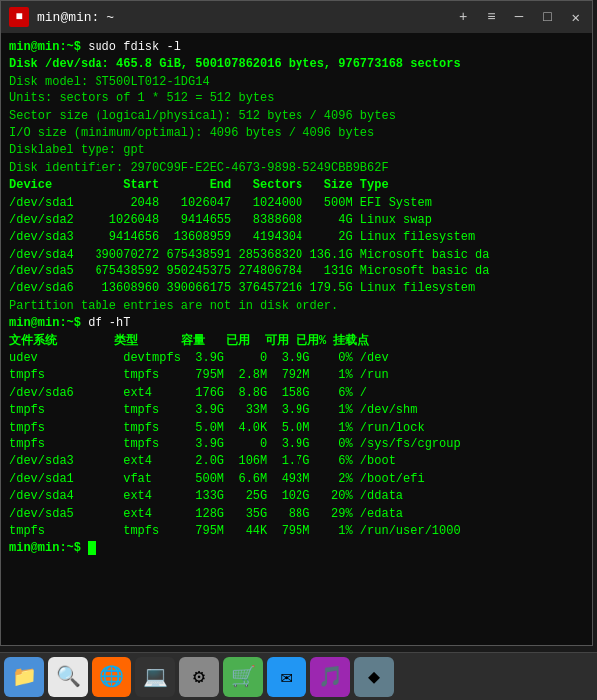  What do you see at coordinates (297, 445) in the screenshot?
I see `terminal-line: tmpfs tmpfs 3.9G 0 3.9G 0% /sys/fs/cgrou…` at bounding box center [297, 445].